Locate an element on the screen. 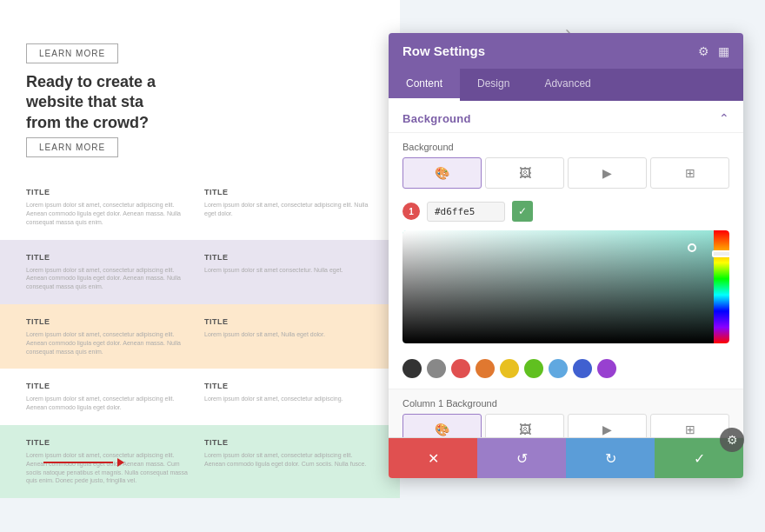 The height and width of the screenshot is (532, 765). mint-card-1-text: Lorem ipsum dolor sit amet, consectetur … is located at coordinates (111, 468).